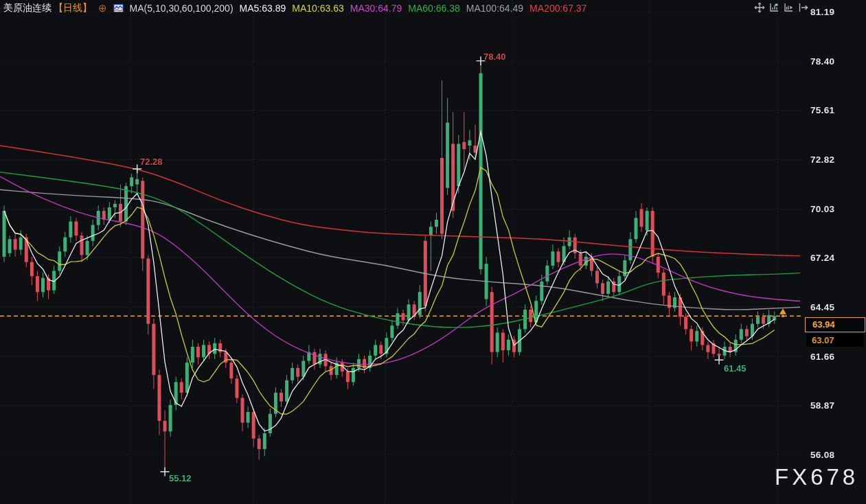 The height and width of the screenshot is (504, 866). Describe the element at coordinates (802, 7) in the screenshot. I see `exit-panel-icon` at that location.